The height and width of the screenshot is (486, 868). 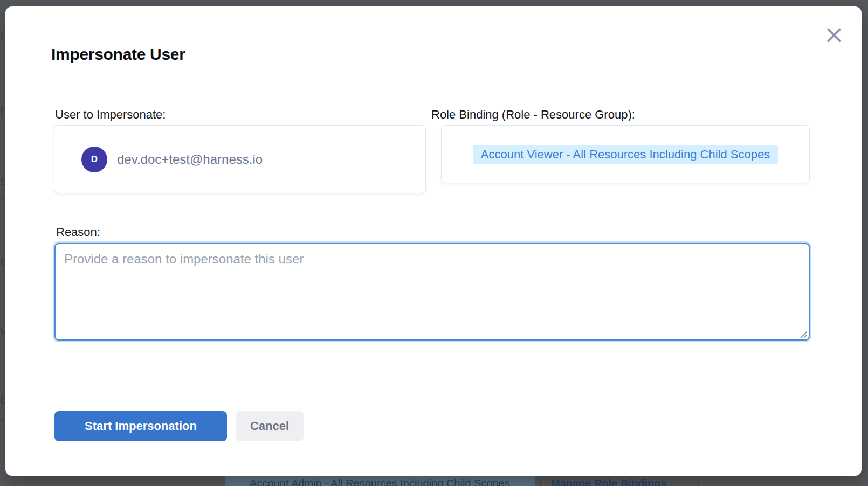 I want to click on background-table-row: Account Admin - All Resources Including …, so click(x=434, y=481).